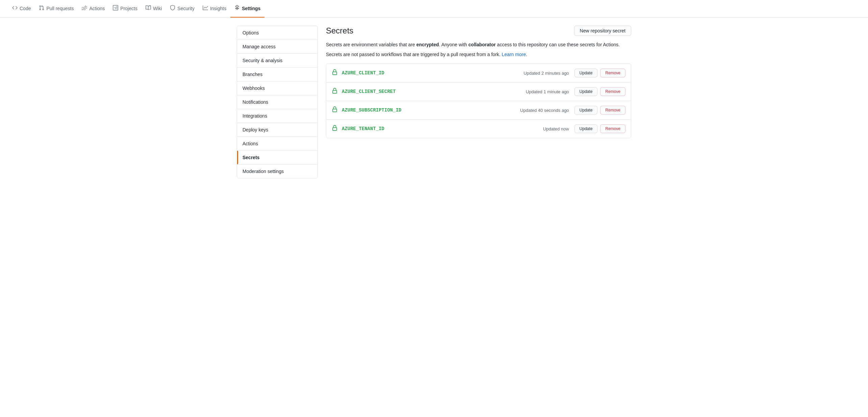 The height and width of the screenshot is (417, 868). Describe the element at coordinates (613, 129) in the screenshot. I see `remove-button-4: Remove` at that location.